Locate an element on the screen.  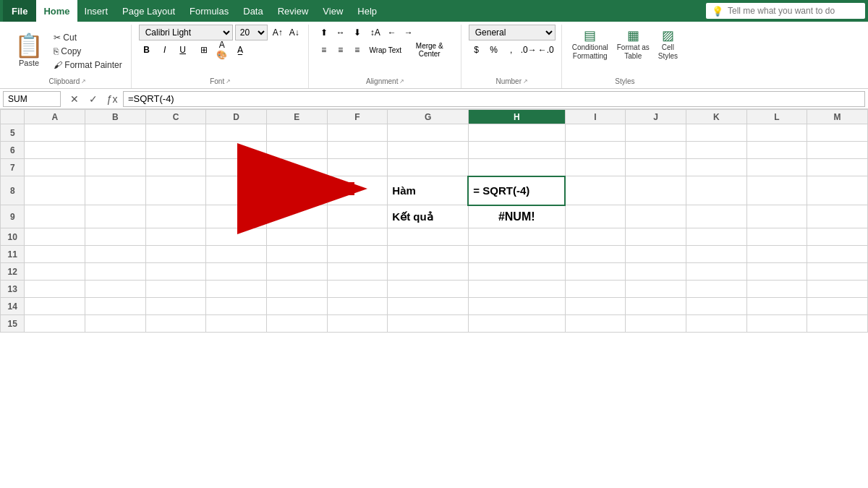
cell-K6 is located at coordinates (716, 150).